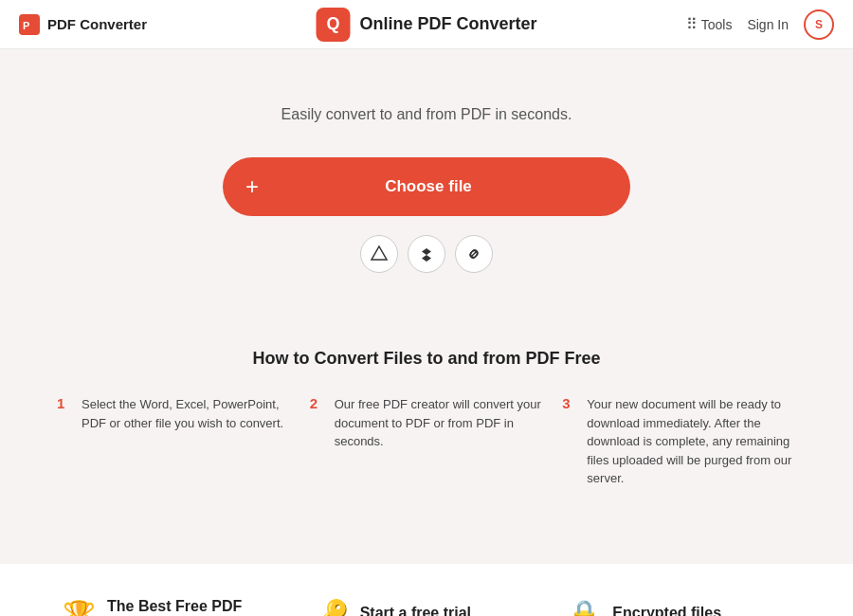 The width and height of the screenshot is (853, 616). Describe the element at coordinates (667, 610) in the screenshot. I see `feature-title-2: Encrypted files` at that location.